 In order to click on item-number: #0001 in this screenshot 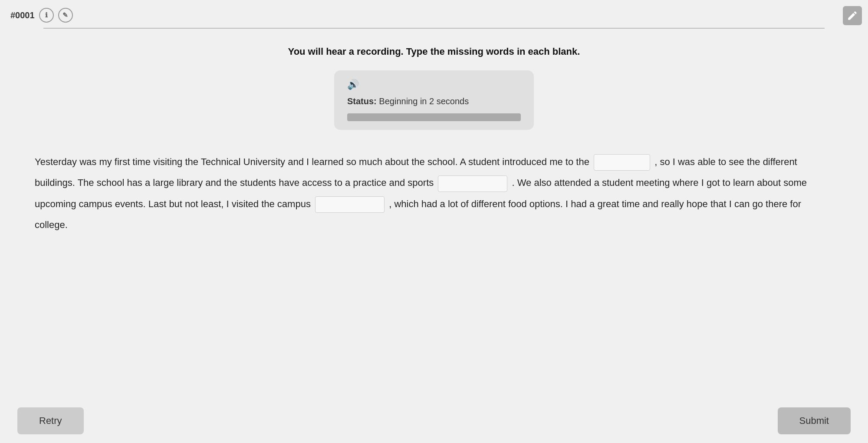, I will do `click(23, 16)`.